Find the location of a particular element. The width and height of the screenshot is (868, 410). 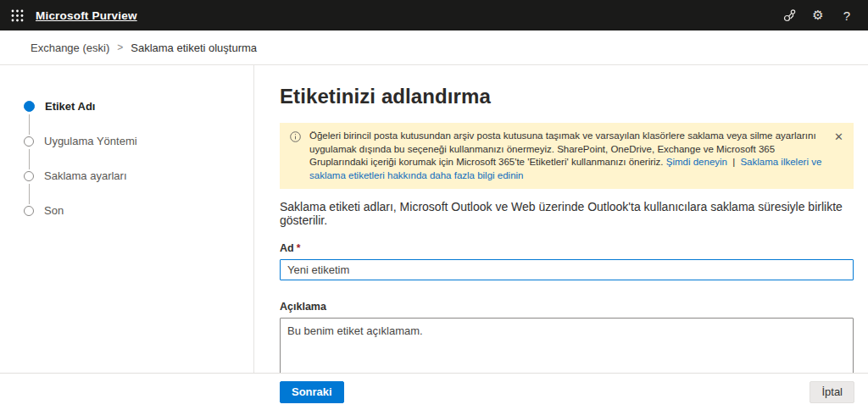

wizard-step-uygulama-yontemi: Uygulama Yöntemi is located at coordinates (139, 141).